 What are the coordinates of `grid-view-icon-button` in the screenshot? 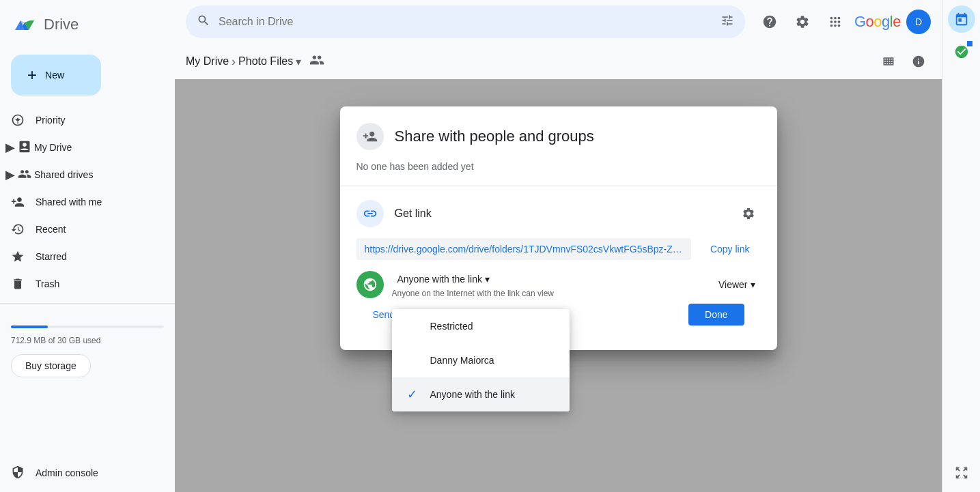 It's located at (888, 61).